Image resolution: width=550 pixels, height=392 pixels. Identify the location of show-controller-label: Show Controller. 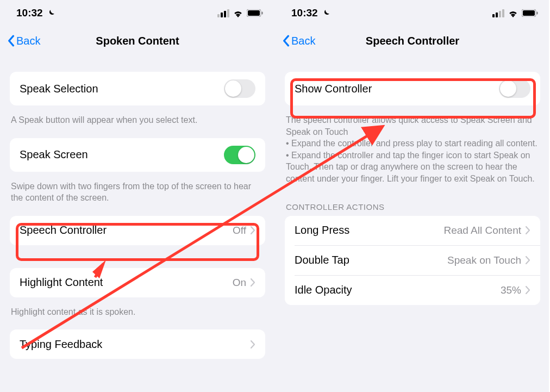
(333, 89).